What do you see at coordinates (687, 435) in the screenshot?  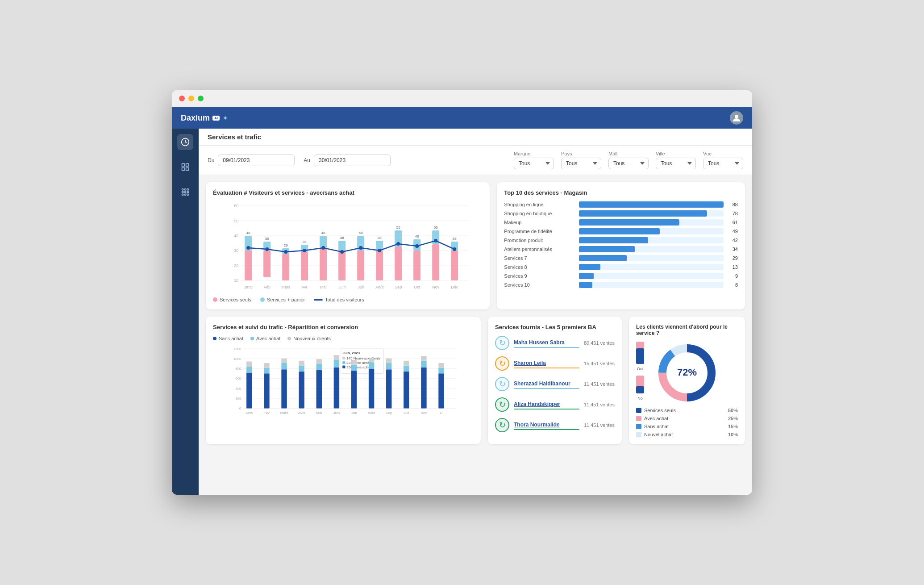 I see `donut-legend-item: Nouvel achat 10%` at bounding box center [687, 435].